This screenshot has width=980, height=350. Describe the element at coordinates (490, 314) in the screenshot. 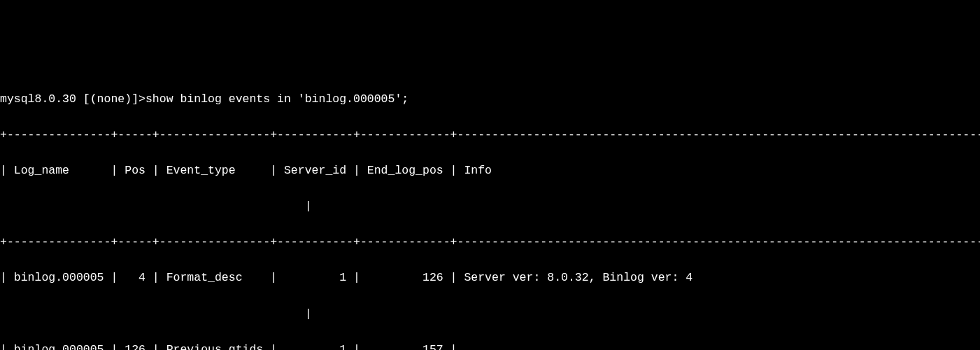

I see `table-row-1b: |` at that location.